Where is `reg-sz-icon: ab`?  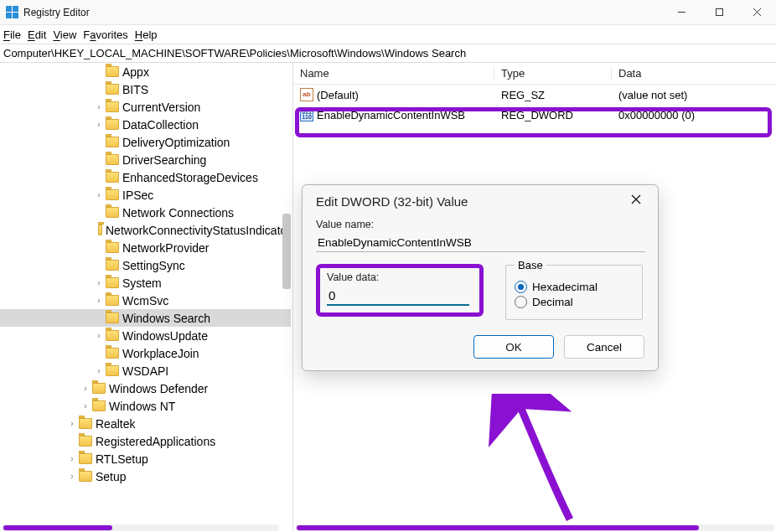
reg-sz-icon: ab is located at coordinates (307, 95).